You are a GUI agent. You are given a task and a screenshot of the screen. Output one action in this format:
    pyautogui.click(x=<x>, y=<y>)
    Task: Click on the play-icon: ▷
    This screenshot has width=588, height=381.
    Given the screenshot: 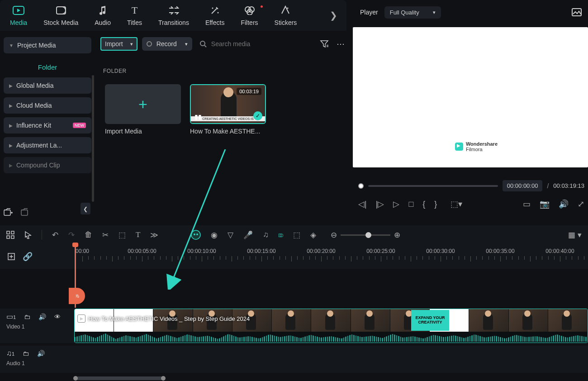 What is the action you would take?
    pyautogui.click(x=396, y=204)
    